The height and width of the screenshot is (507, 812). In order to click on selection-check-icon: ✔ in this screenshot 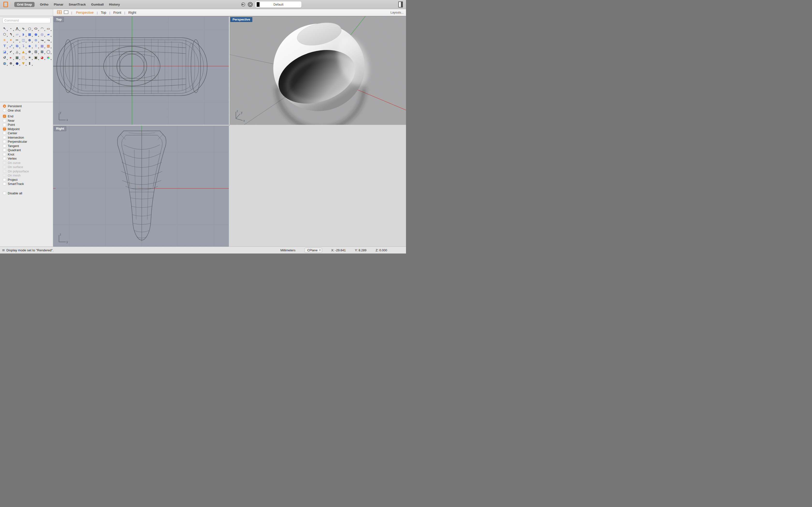, I will do `click(11, 52)`.